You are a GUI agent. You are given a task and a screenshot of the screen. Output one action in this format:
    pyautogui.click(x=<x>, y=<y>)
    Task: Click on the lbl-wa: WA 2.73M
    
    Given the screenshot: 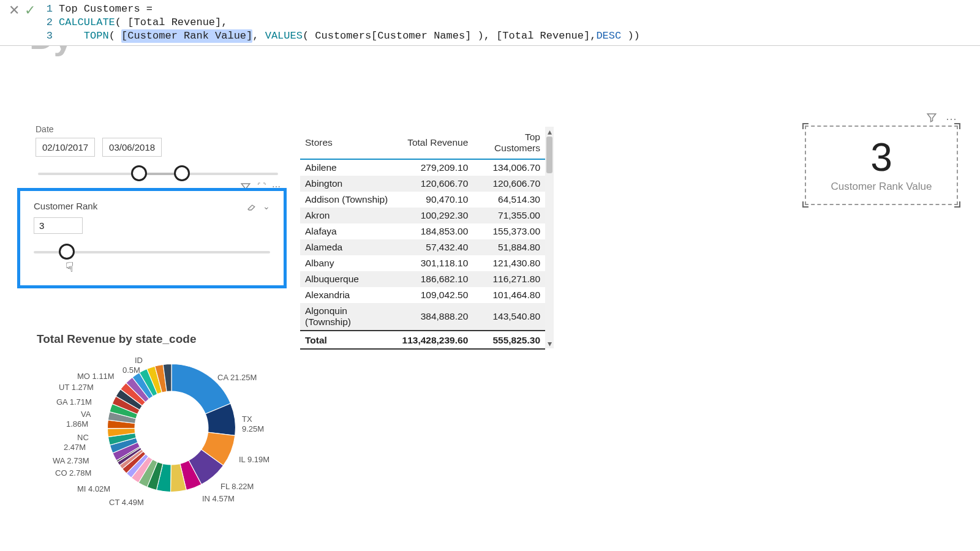 What is the action you would take?
    pyautogui.click(x=71, y=461)
    